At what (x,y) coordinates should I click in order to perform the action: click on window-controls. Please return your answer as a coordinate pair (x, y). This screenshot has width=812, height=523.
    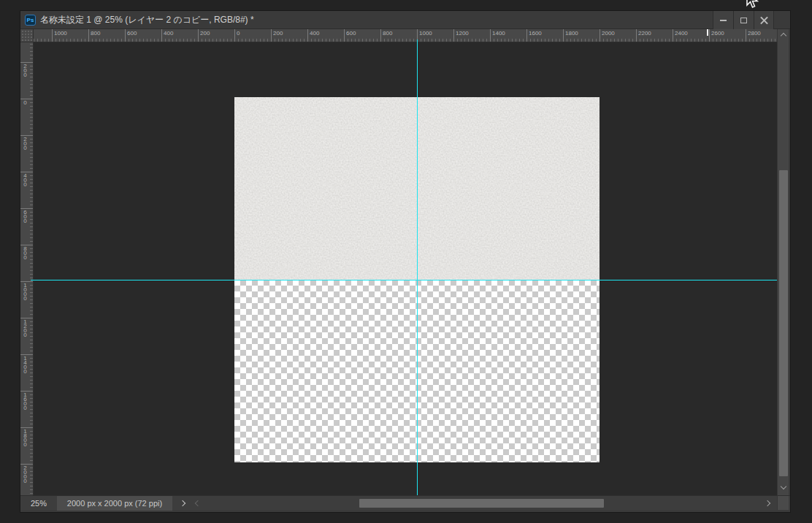
    Looking at the image, I should click on (743, 20).